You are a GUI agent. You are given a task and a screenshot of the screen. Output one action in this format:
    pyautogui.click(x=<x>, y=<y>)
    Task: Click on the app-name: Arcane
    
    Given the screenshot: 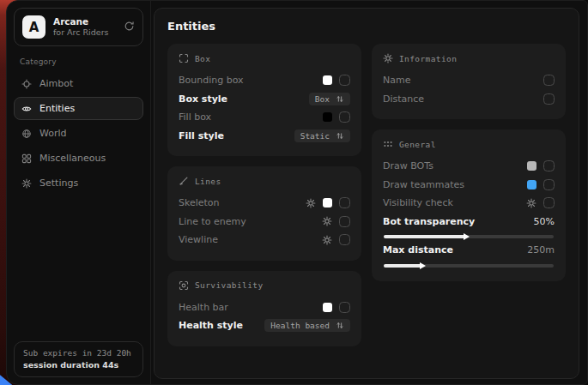 What is the action you would take?
    pyautogui.click(x=84, y=22)
    